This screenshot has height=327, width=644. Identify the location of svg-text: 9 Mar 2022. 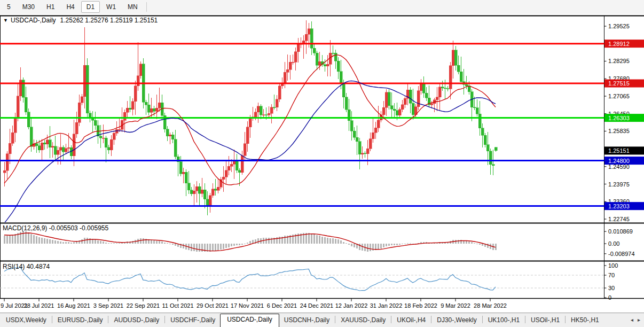
(455, 306).